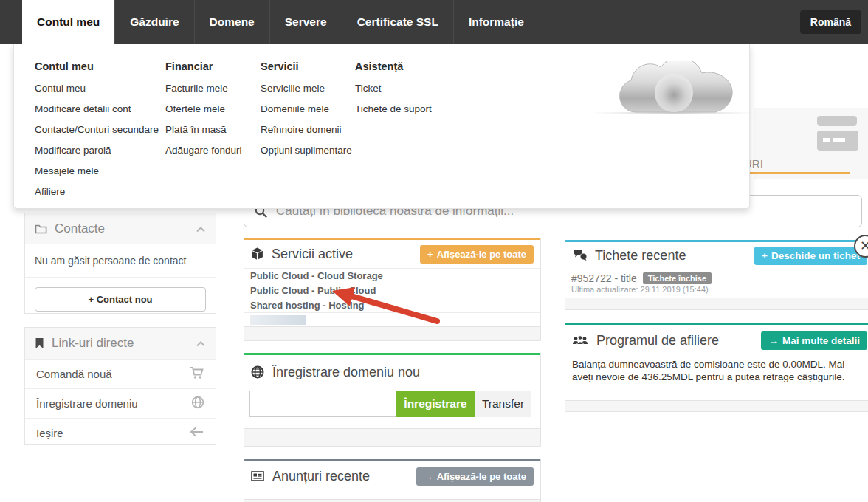  What do you see at coordinates (716, 275) in the screenshot?
I see `recent-tickets-panel: Tichete recente +Deschide un tichet #952…` at bounding box center [716, 275].